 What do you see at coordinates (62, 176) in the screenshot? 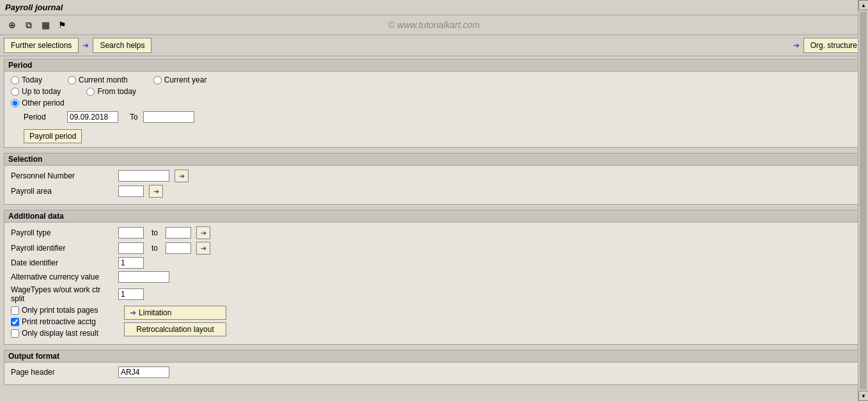
I see `personnel-number-label: Personnel Number` at bounding box center [62, 176].